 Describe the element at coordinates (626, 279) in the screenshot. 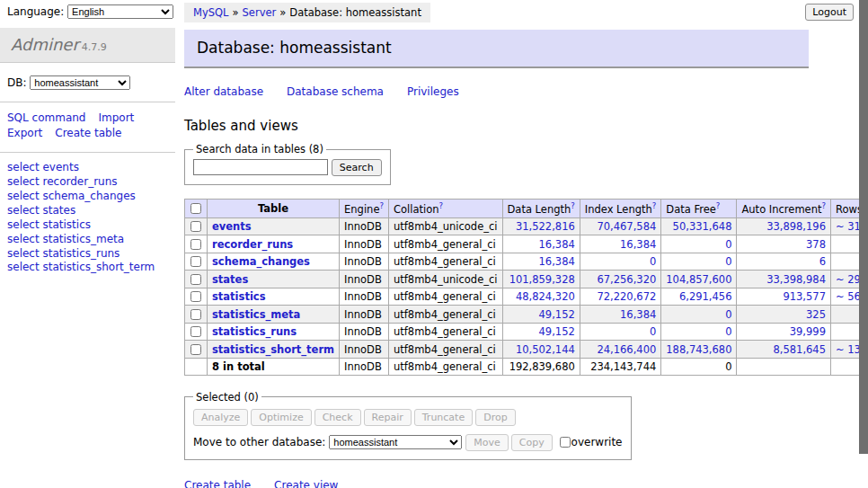

I see `index-length-link: 67,256,320` at that location.